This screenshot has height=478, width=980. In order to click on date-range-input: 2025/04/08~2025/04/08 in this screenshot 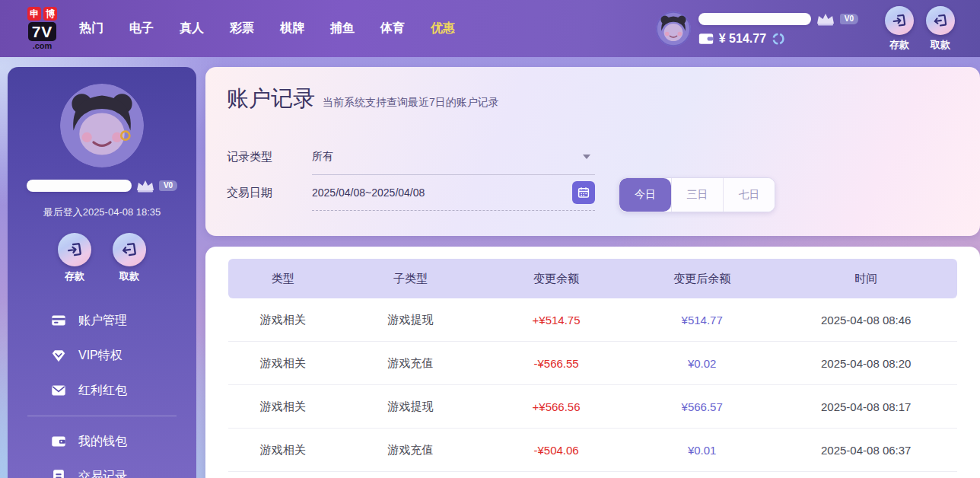, I will do `click(453, 193)`.